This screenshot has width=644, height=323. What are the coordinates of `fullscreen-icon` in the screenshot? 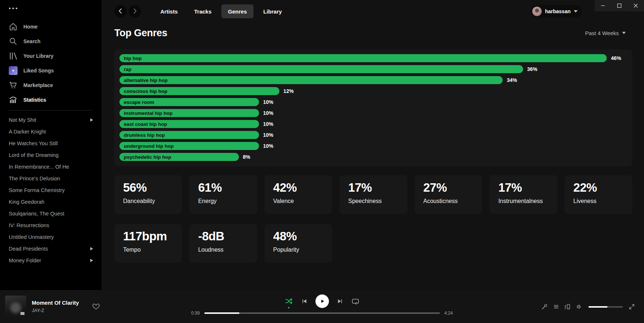 It's located at (632, 307).